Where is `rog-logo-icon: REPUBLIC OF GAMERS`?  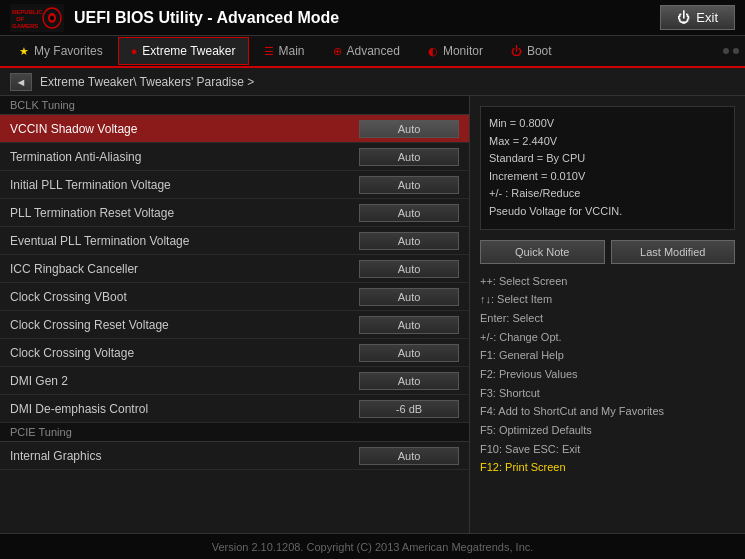
rog-logo-icon: REPUBLIC OF GAMERS is located at coordinates (37, 18).